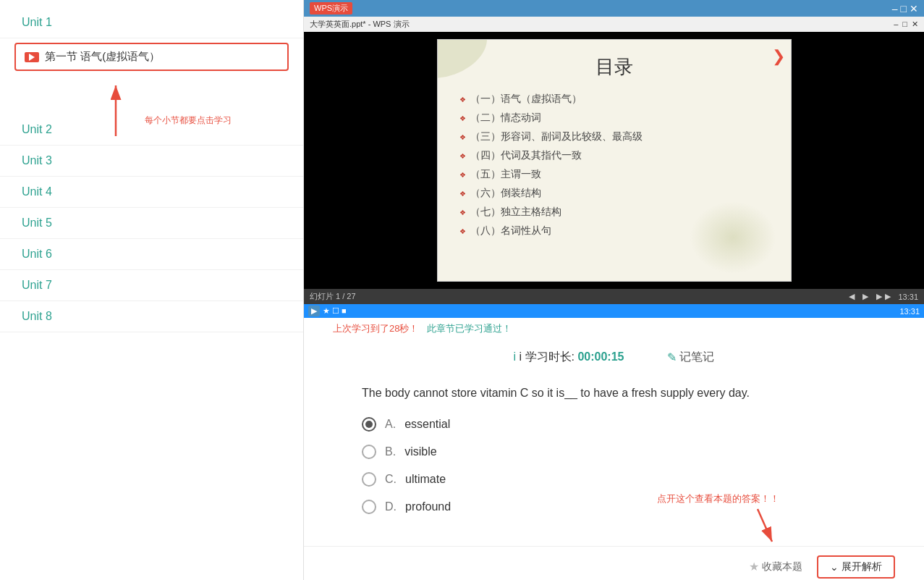  What do you see at coordinates (614, 345) in the screenshot?
I see `below-video: 上次学习到了28秒！ 此章节已学习通过！ i i 学习时长: 00:00:15 …` at bounding box center [614, 345].